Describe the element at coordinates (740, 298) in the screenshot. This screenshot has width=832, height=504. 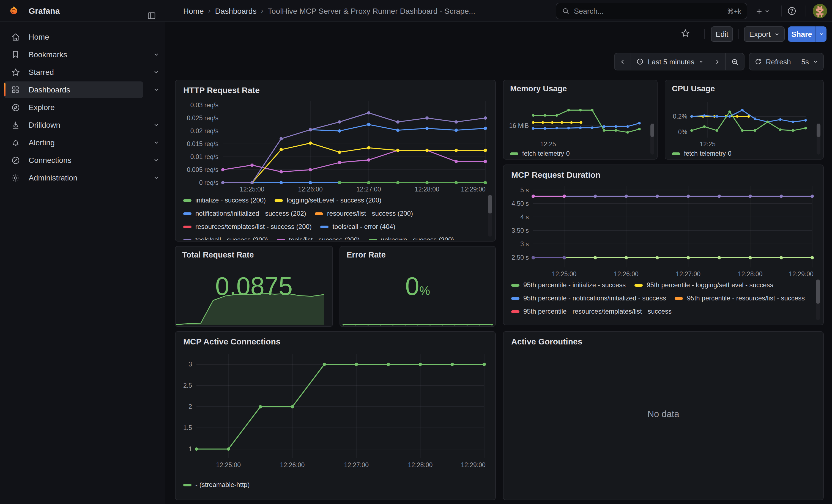
I see `legend-item: 95th percentile - resources/list - succe…` at that location.